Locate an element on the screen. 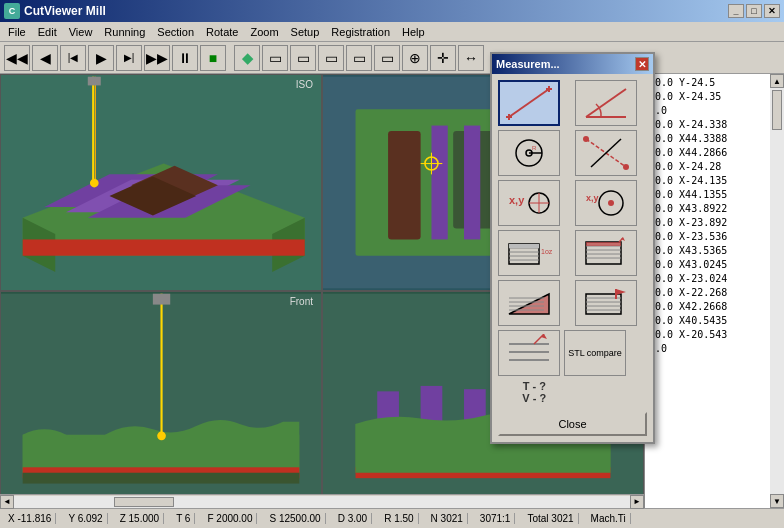 This screenshot has width=784, height=528. toolbar-move: ✛ is located at coordinates (443, 58).